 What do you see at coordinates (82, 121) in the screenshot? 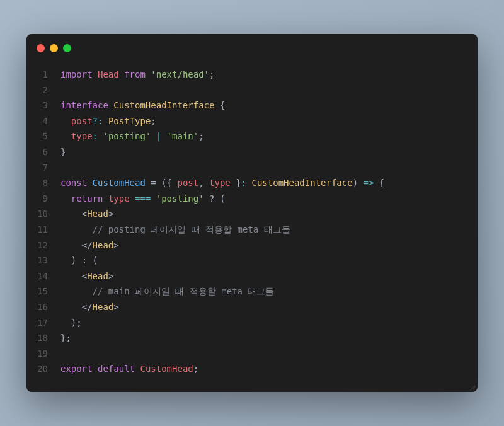
I see `token-prop: post` at bounding box center [82, 121].